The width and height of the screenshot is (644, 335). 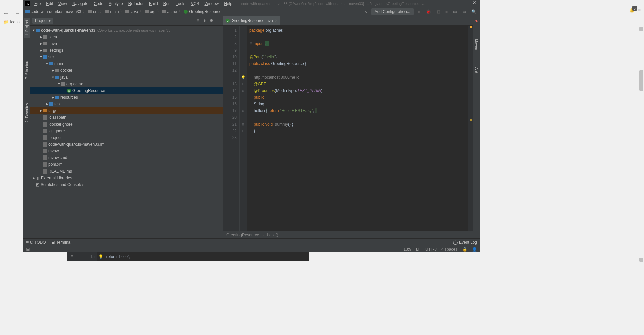 What do you see at coordinates (203, 12) in the screenshot?
I see `crumb-greetingresource: CGreetingResource` at bounding box center [203, 12].